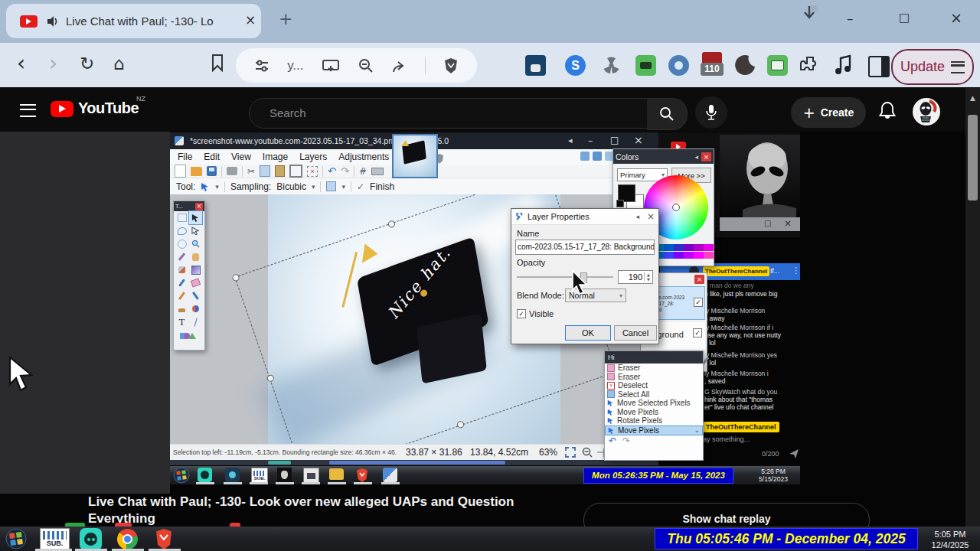  What do you see at coordinates (809, 15) in the screenshot?
I see `tray-arrow-icon` at bounding box center [809, 15].